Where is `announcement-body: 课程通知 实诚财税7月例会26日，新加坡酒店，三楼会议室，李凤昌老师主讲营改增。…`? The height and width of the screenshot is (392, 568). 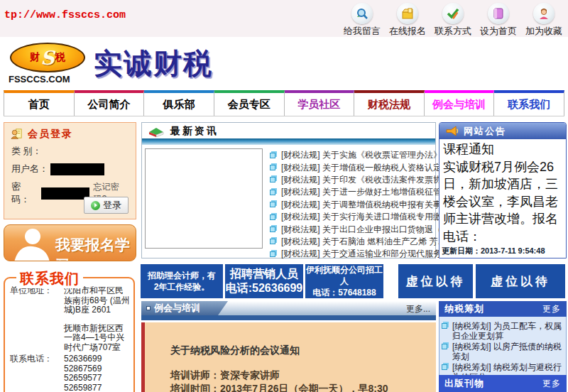 announcement-body: 课程通知 实诚财税7月例会26日，新加坡酒店，三楼会议室，李凤昌老师主讲营改增。… is located at coordinates (503, 192).